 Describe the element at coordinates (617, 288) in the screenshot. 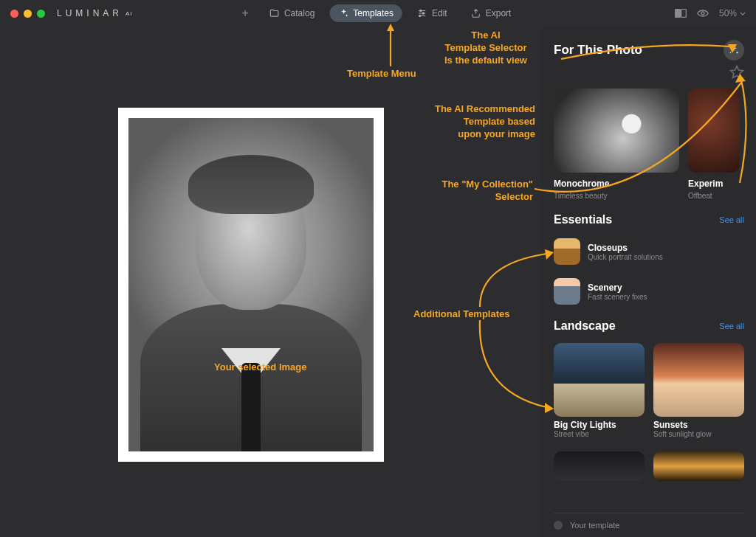

I see `item-title: Scenery` at that location.